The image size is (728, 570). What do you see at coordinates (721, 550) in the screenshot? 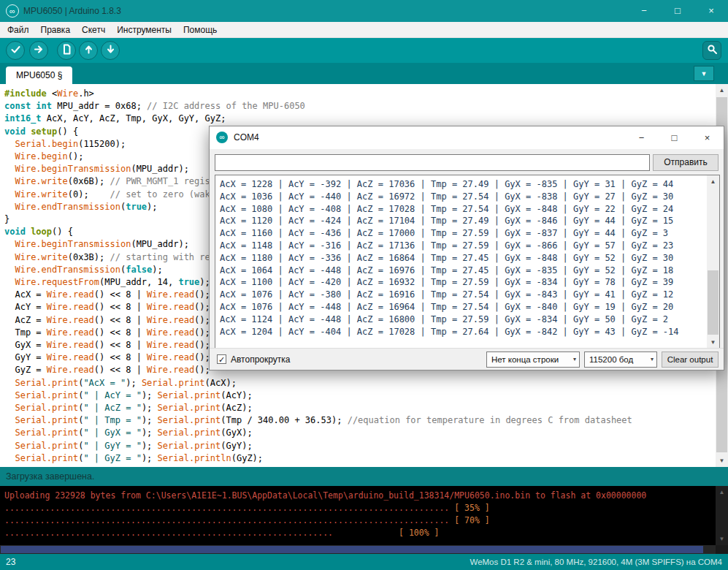
I see `scrollbar-corner` at bounding box center [721, 550].